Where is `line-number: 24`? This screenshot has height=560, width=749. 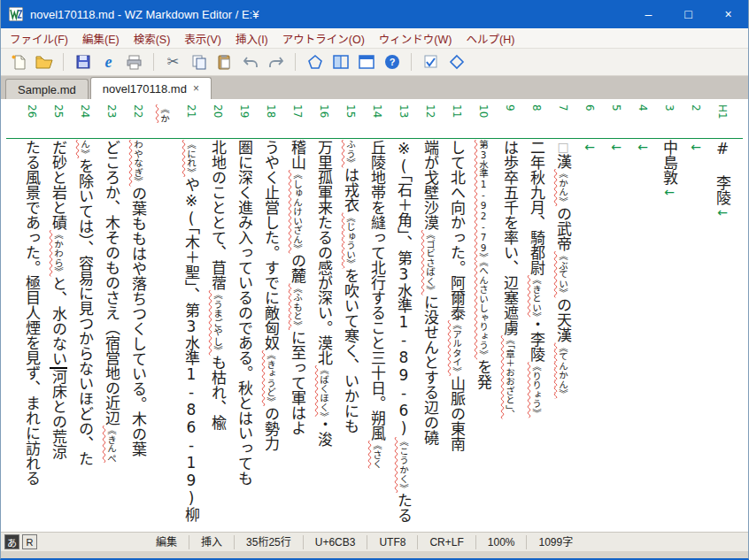 line-number: 24 is located at coordinates (85, 122).